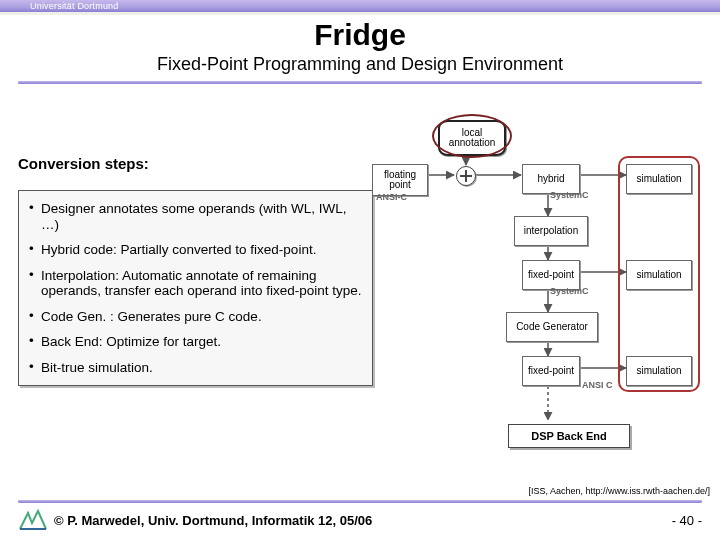  What do you see at coordinates (552, 327) in the screenshot?
I see `box-code-generator: Code Generator` at bounding box center [552, 327].